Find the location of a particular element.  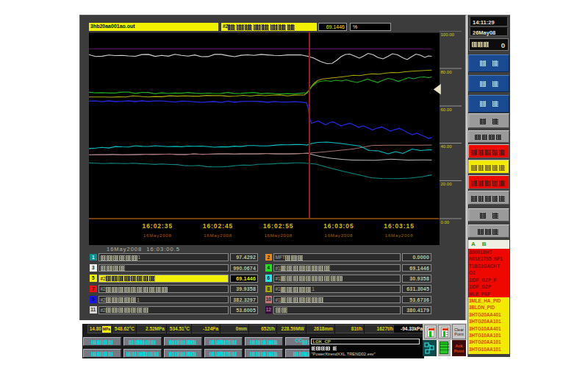

svg-text: 40.00 is located at coordinates (447, 146).